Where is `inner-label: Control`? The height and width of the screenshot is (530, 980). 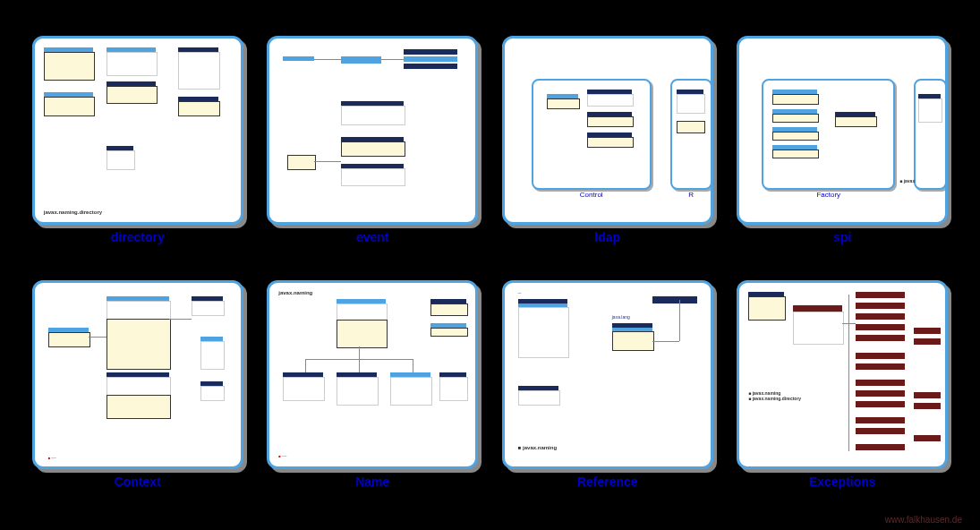 inner-label: Control is located at coordinates (592, 195).